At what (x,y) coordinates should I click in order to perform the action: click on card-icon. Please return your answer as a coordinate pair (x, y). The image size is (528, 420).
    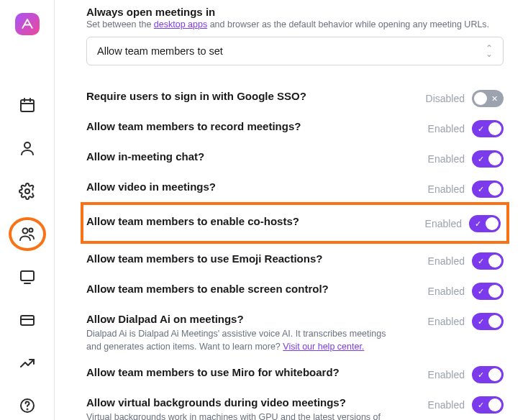
    Looking at the image, I should click on (27, 320).